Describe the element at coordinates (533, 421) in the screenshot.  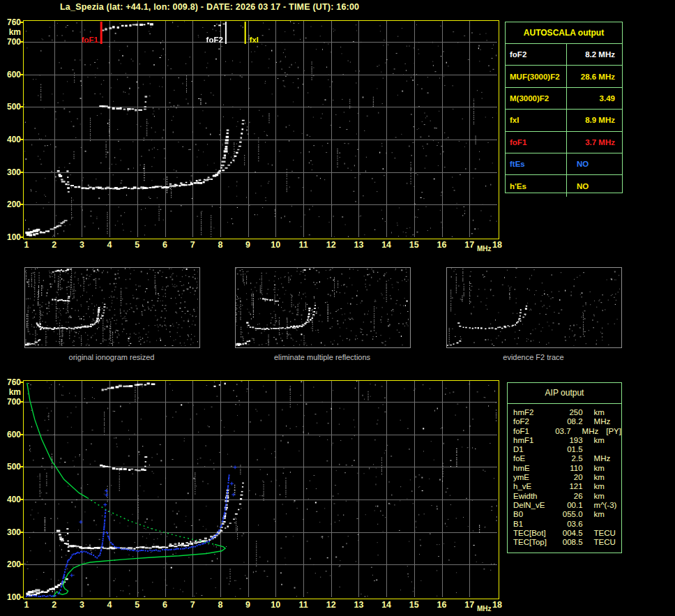
I see `aip-param-name: foF2` at that location.